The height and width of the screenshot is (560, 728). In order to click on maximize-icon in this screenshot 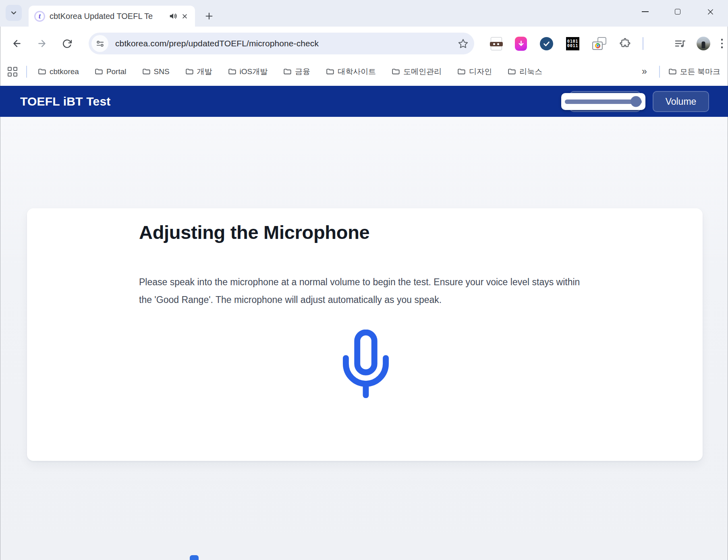, I will do `click(678, 12)`.